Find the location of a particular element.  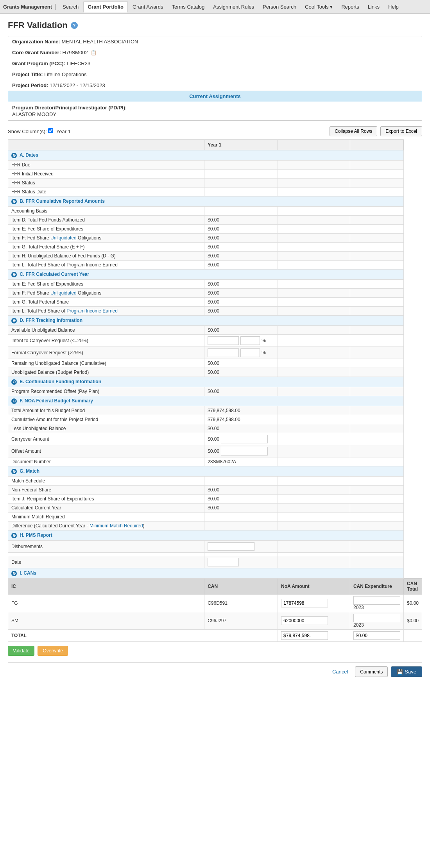

ffr-status-label: FFR Status is located at coordinates (106, 183).